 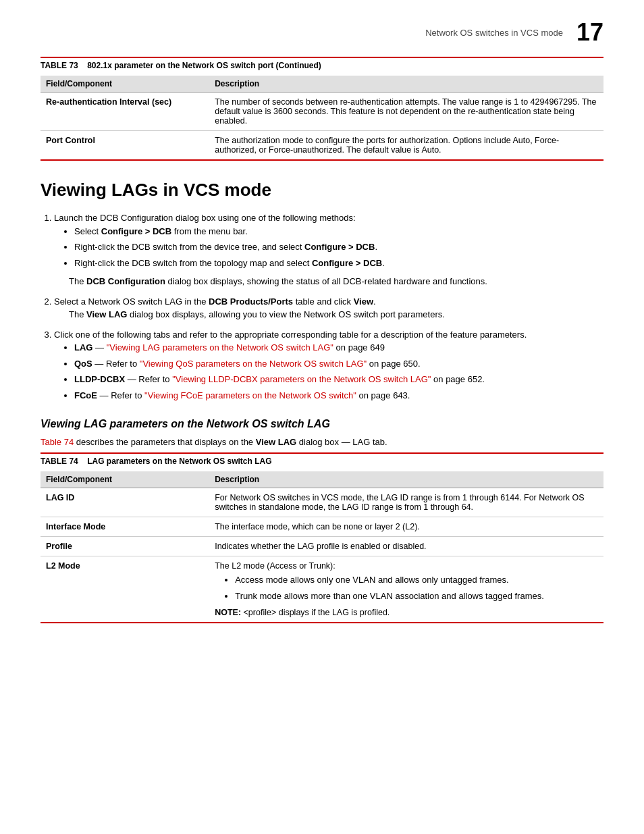 What do you see at coordinates (251, 301) in the screenshot?
I see `bold-dcb-products-ports: DCB Products/Ports` at bounding box center [251, 301].